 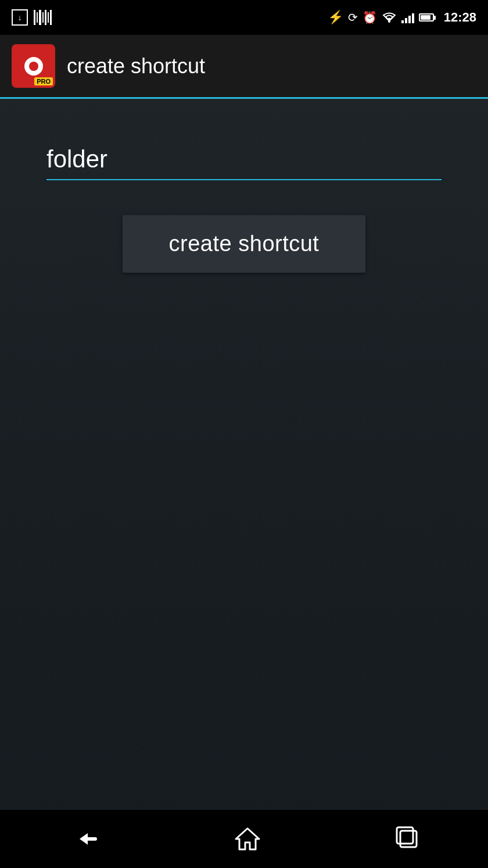 I want to click on signal-icon, so click(x=408, y=17).